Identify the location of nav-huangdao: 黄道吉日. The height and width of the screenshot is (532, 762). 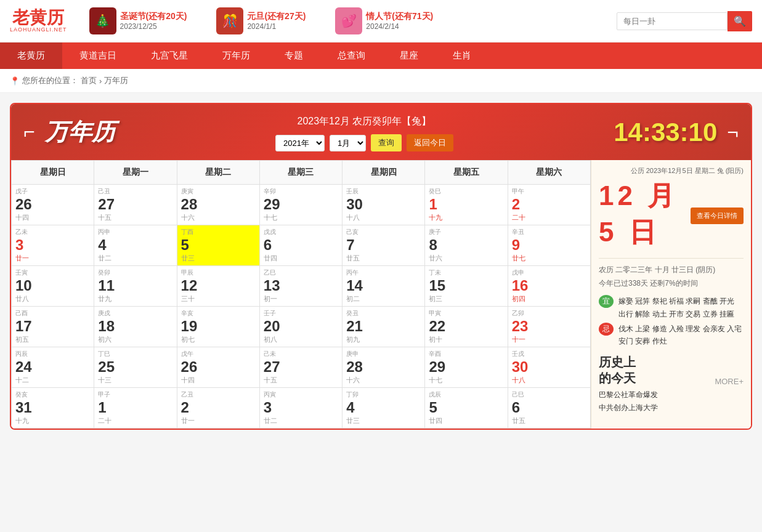
(98, 55).